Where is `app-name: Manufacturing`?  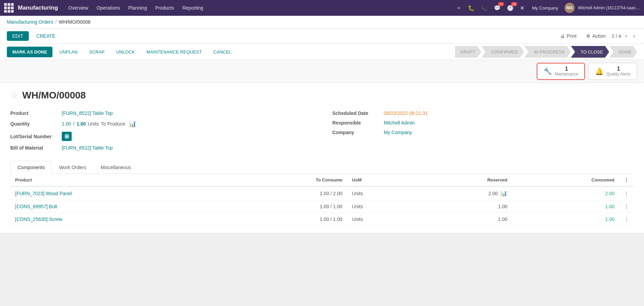 app-name: Manufacturing is located at coordinates (38, 8).